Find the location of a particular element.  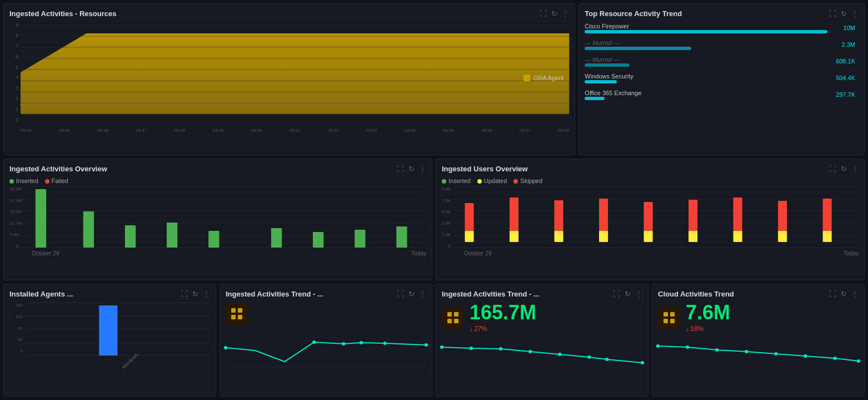

activities-y-labels: 39.3M 31.5M 23.6M 15.7M 7.9M 0 is located at coordinates (15, 223).